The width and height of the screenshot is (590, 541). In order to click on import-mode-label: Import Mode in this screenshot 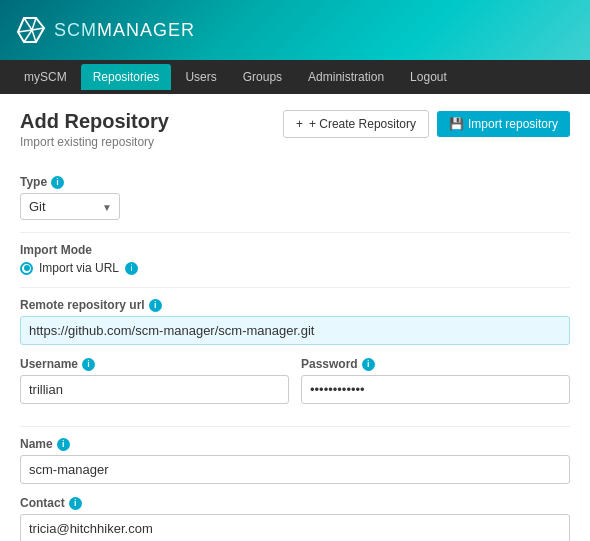, I will do `click(295, 250)`.